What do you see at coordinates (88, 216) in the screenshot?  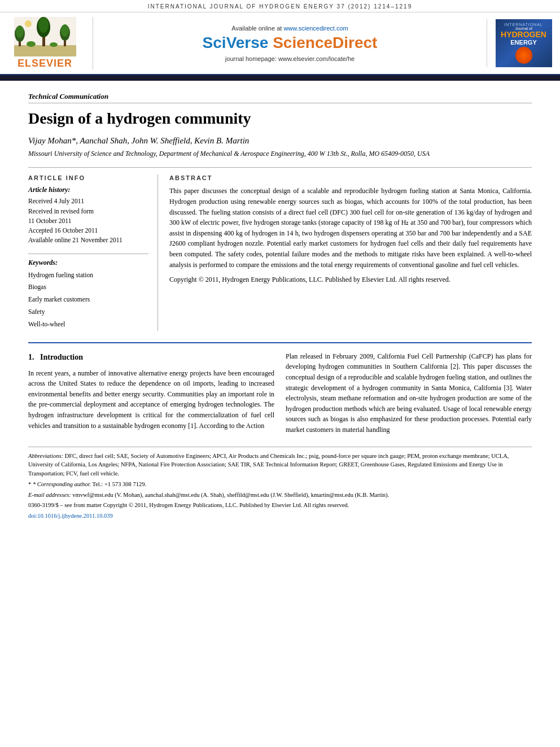 I see `article-history: Article history: Received 4 July 2011 Re…` at bounding box center [88, 216].